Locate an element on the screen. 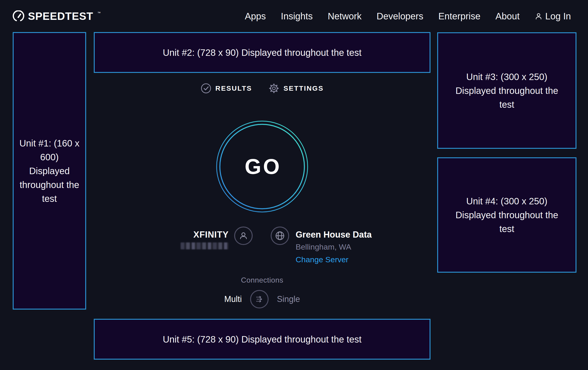  server-location: Bellingham, WA is located at coordinates (324, 247).